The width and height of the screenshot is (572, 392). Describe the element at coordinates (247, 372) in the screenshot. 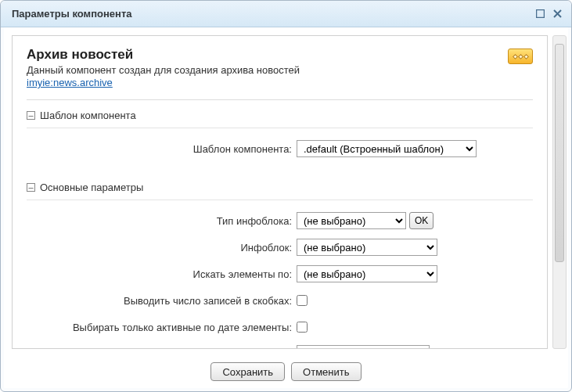

I see `save-button: Сохранить` at that location.